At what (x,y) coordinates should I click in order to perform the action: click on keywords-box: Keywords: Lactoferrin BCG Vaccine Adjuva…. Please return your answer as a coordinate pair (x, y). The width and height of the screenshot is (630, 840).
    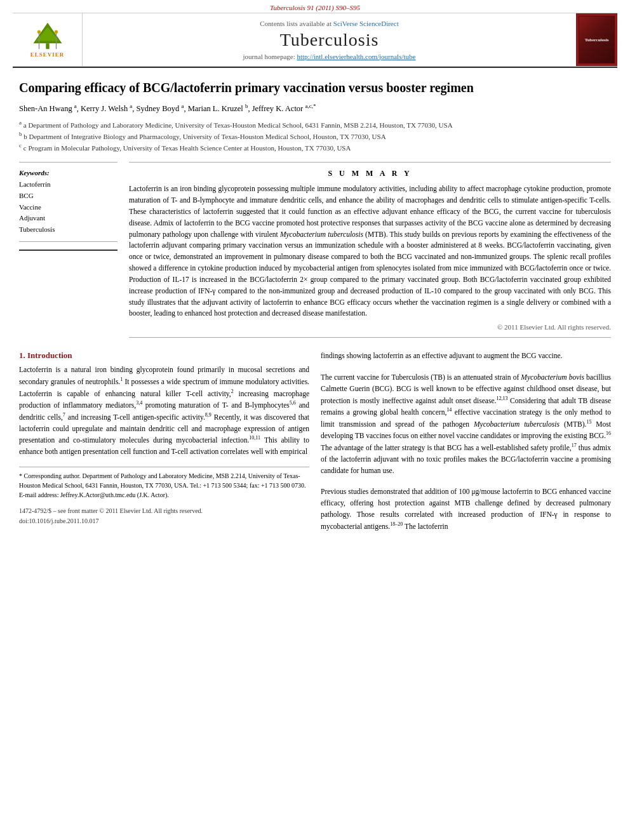
    Looking at the image, I should click on (69, 202).